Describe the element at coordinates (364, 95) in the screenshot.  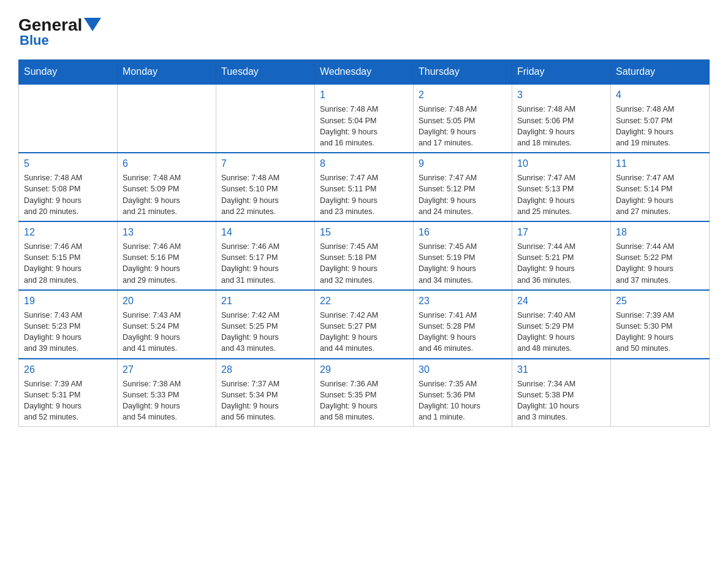
I see `day-number: 1` at that location.